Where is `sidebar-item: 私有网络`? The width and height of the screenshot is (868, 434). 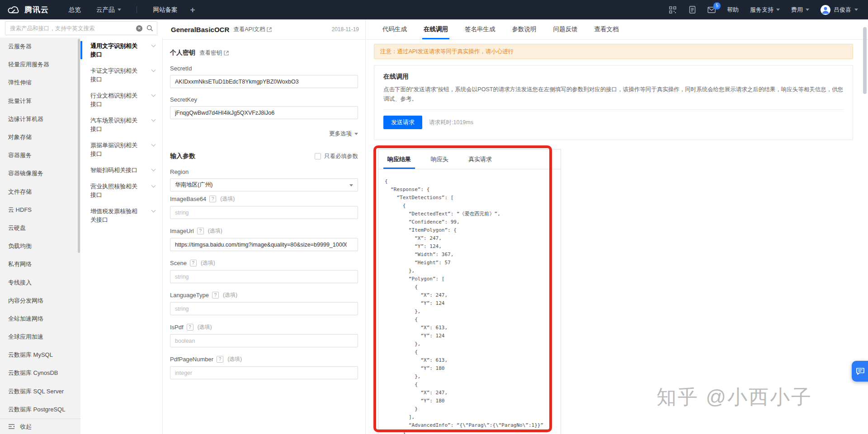
sidebar-item: 私有网络 is located at coordinates (40, 264).